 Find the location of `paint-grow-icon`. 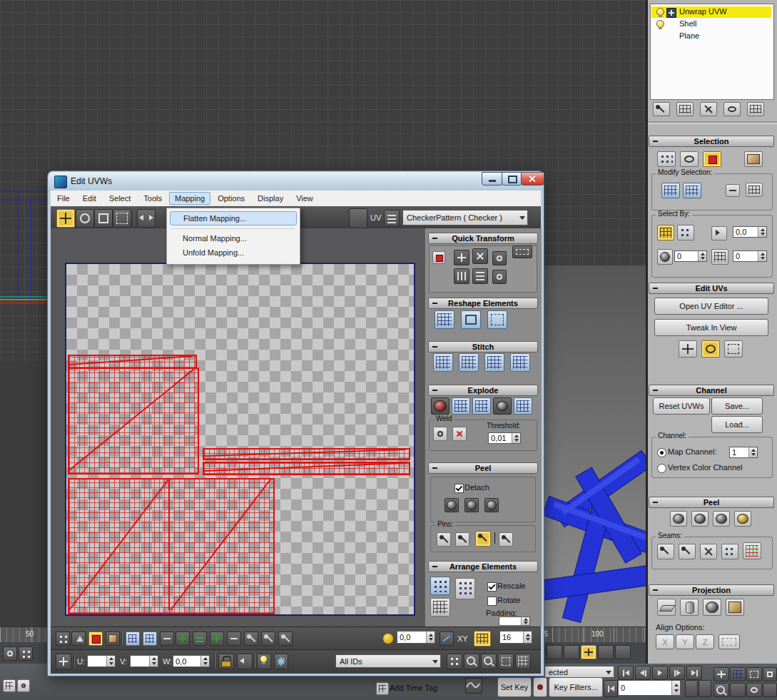

paint-grow-icon is located at coordinates (268, 639).